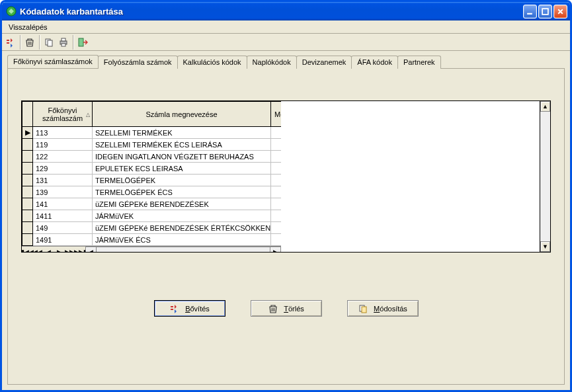 This screenshot has height=392, width=572. What do you see at coordinates (271, 12) in the screenshot?
I see `window-title: Kódadatok karbantartása` at bounding box center [271, 12].